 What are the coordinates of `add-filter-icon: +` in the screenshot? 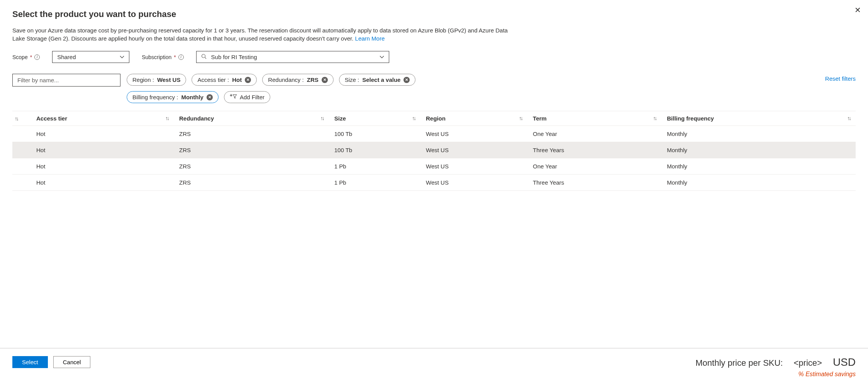 It's located at (233, 97).